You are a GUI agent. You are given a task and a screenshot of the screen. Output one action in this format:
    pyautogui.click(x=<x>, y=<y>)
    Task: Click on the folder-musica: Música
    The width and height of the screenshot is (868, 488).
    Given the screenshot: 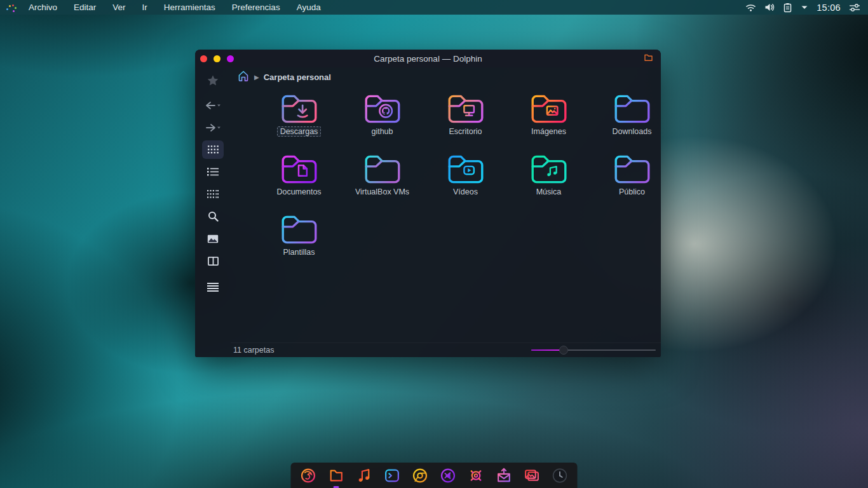 What is the action you would take?
    pyautogui.click(x=549, y=182)
    